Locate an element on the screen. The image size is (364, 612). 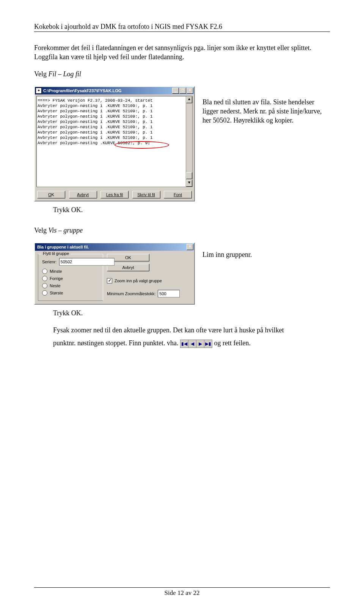
trykk-ok-1: Trykk OK. is located at coordinates (191, 210).